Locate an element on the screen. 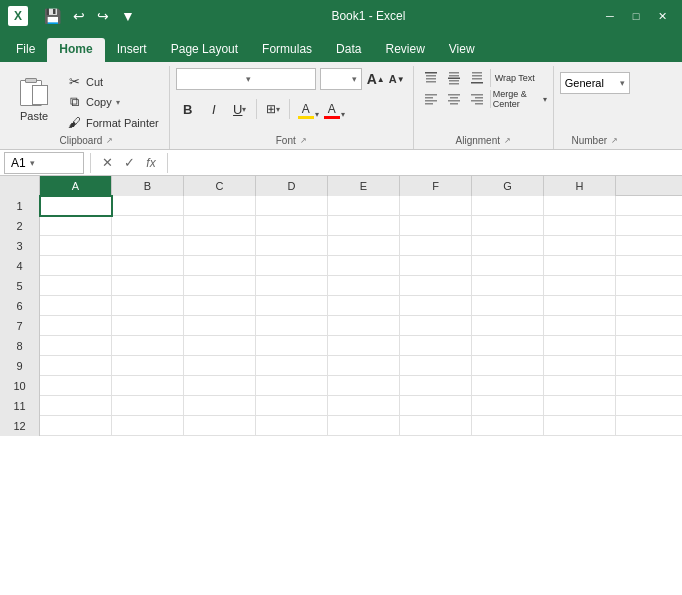  cell-d4 is located at coordinates (292, 266).